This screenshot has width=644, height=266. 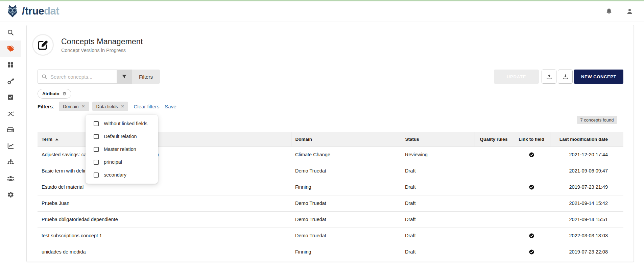 I want to click on filter-chip-label: Domain, so click(x=71, y=107).